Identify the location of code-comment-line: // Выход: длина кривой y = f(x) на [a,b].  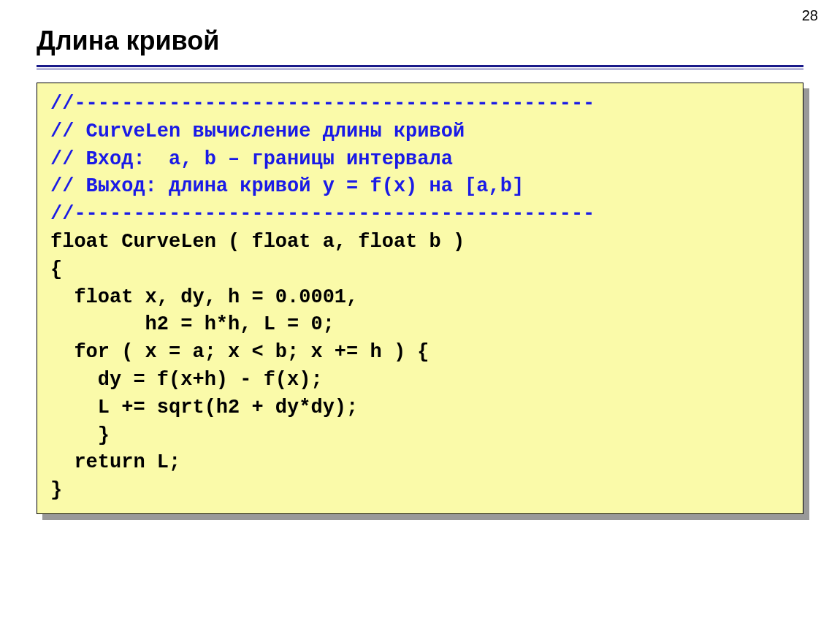
(287, 186).